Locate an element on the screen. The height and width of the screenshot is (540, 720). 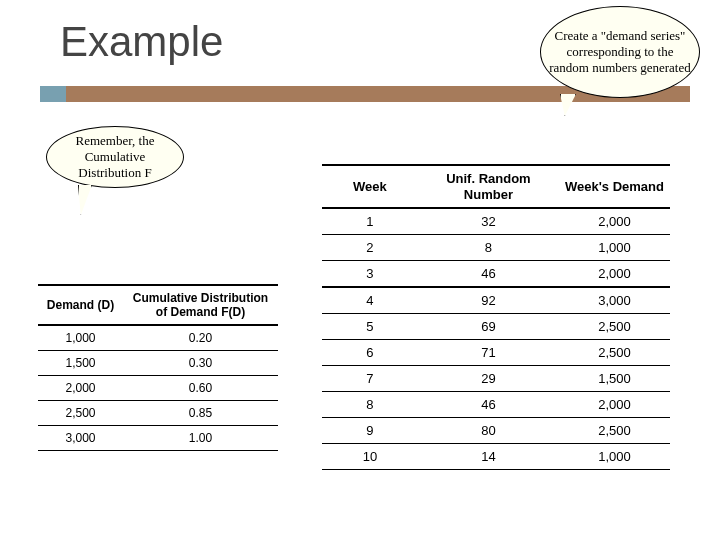
cell: 0.20 is located at coordinates (200, 338).